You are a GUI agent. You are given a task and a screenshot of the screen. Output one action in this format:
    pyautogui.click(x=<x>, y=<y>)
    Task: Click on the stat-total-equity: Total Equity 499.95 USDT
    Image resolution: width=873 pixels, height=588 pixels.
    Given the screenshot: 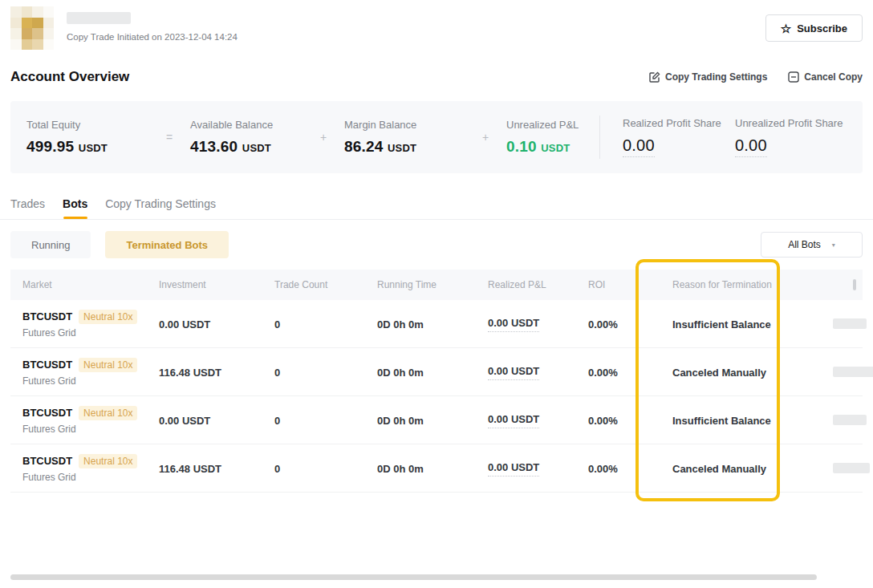 What is the action you would take?
    pyautogui.click(x=87, y=137)
    